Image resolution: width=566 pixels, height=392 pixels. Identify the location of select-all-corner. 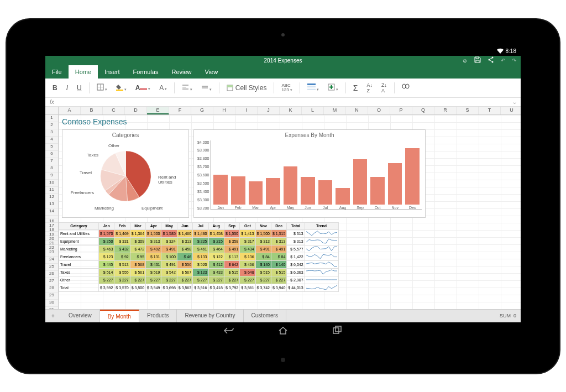
(52, 111).